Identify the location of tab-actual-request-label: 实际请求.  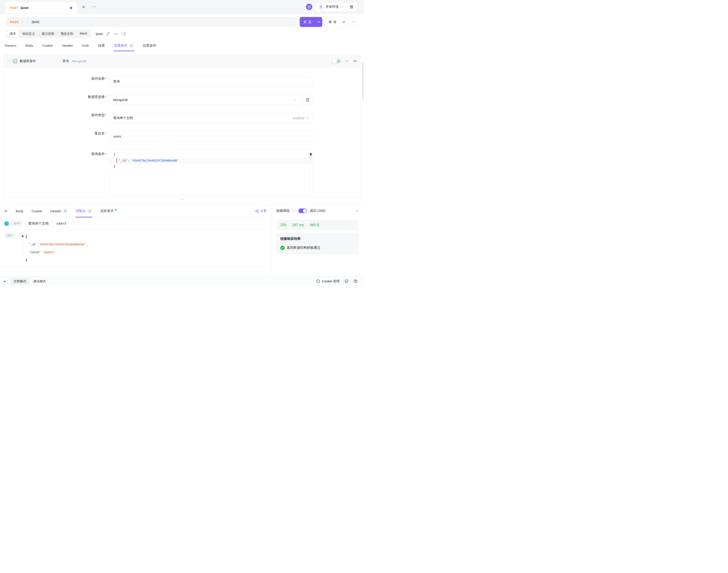
(107, 211).